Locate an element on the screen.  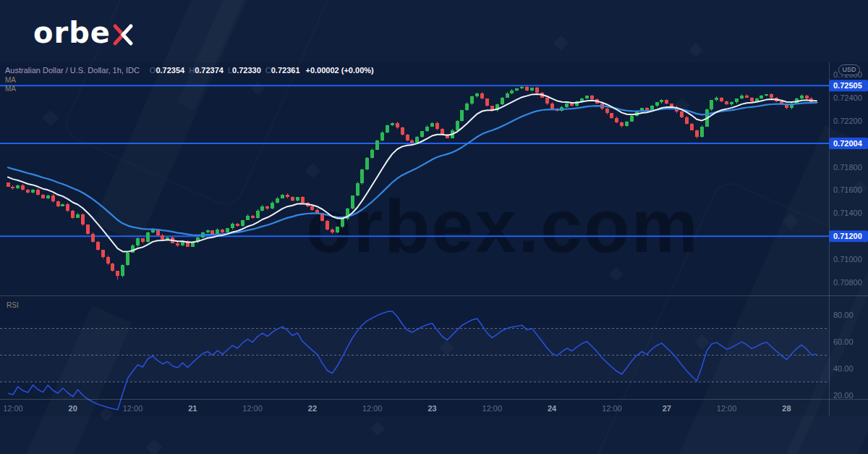
rsi-axis-tick: 20.00 is located at coordinates (843, 395).